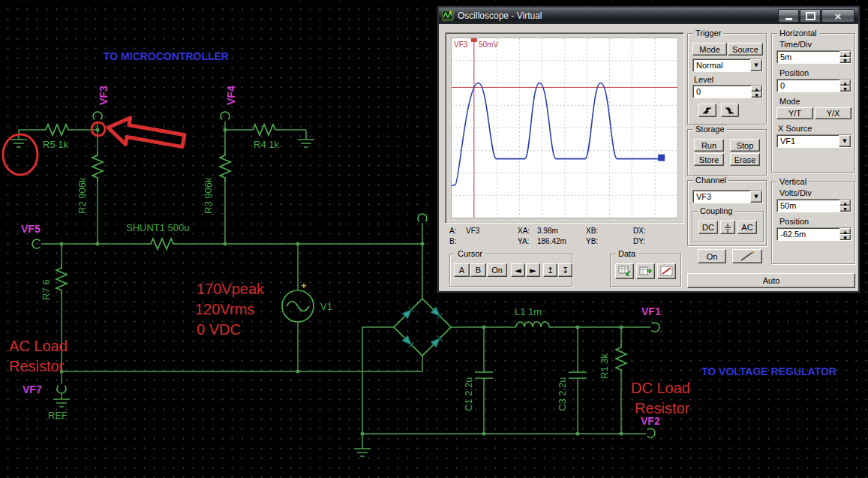 This screenshot has height=478, width=868. I want to click on component-label: R7 6, so click(47, 290).